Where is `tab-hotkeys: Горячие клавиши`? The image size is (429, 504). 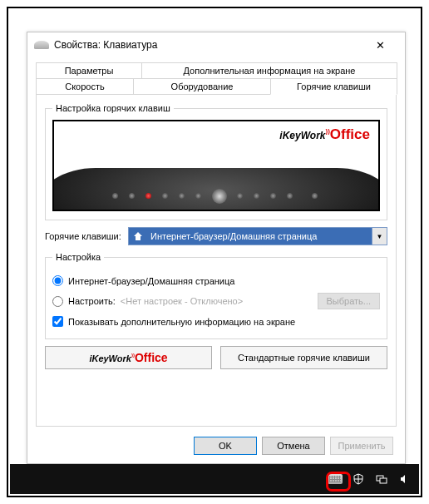 tab-hotkeys: Горячие клавиши is located at coordinates (334, 86).